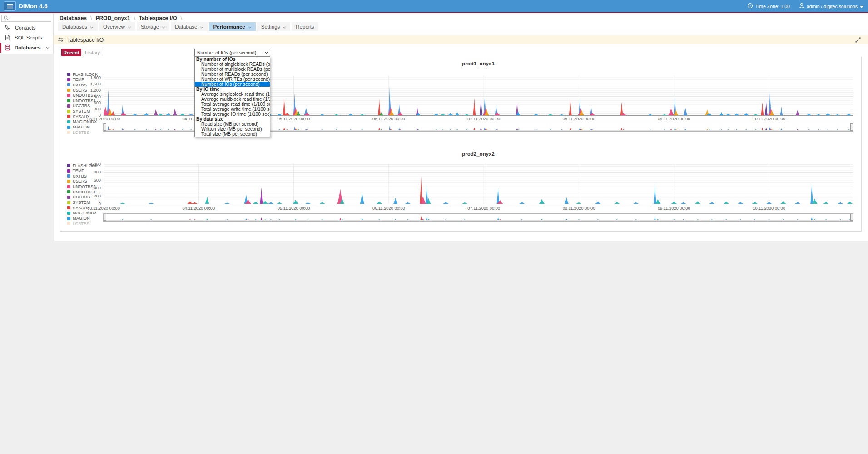 The image size is (868, 454). I want to click on tab-settings: Settings, so click(274, 26).